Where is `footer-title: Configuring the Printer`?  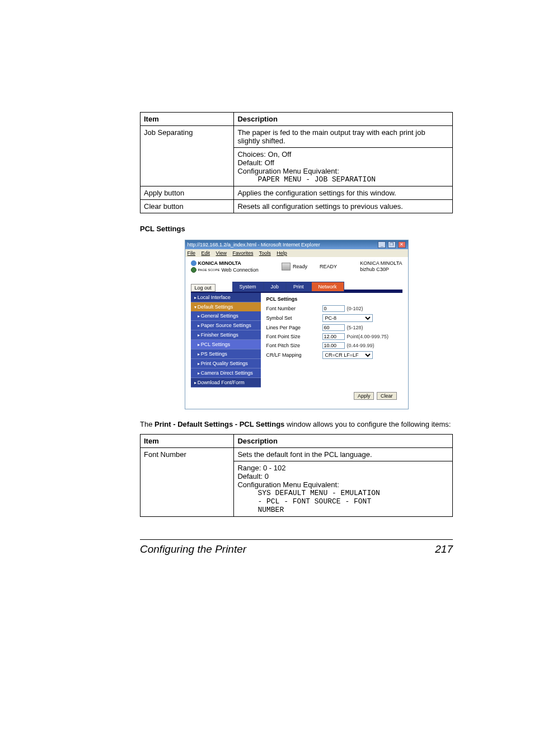 footer-title: Configuring the Printer is located at coordinates (193, 549).